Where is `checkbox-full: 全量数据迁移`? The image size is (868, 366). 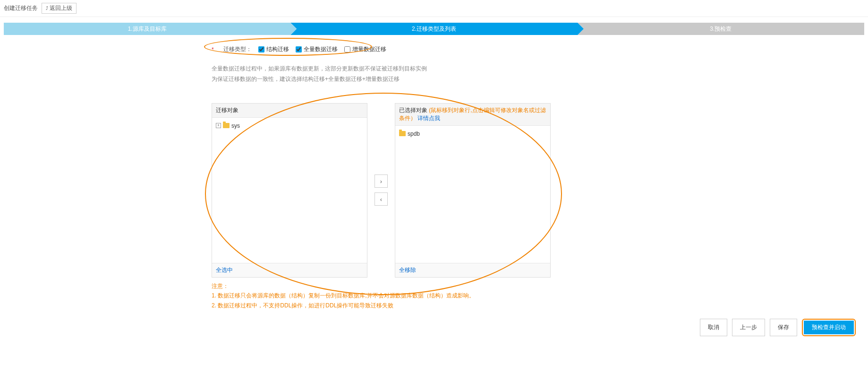
checkbox-full: 全量数据迁移 is located at coordinates (316, 49).